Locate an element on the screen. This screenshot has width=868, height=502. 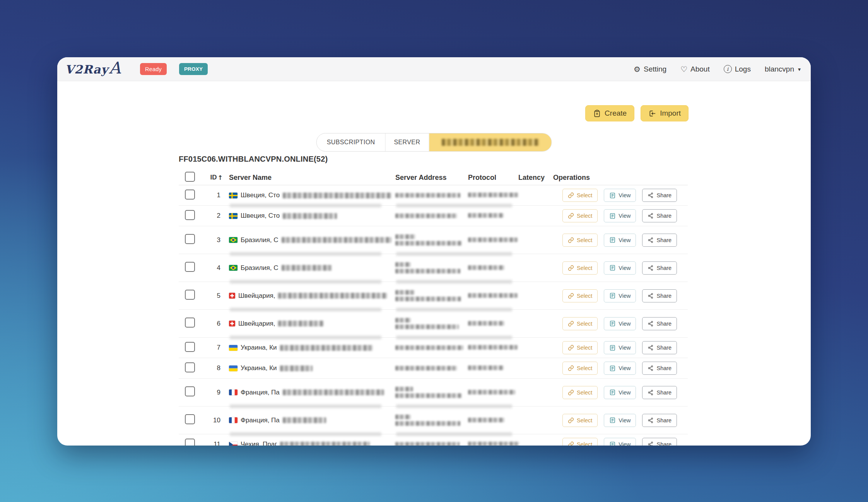
column-server-address: Server Address is located at coordinates (428, 178).